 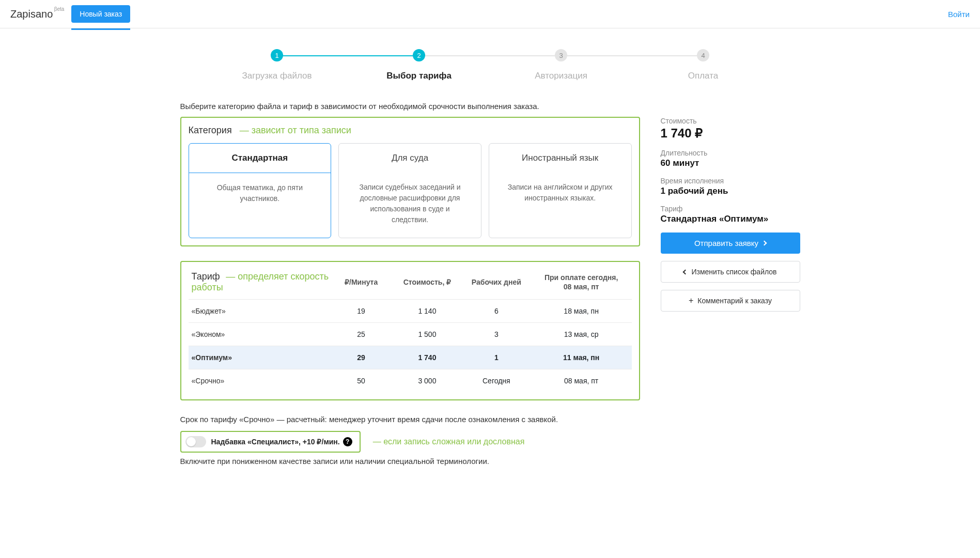 What do you see at coordinates (410, 182) in the screenshot?
I see `category-section: Категория — зависит от типа записи Станд…` at bounding box center [410, 182].